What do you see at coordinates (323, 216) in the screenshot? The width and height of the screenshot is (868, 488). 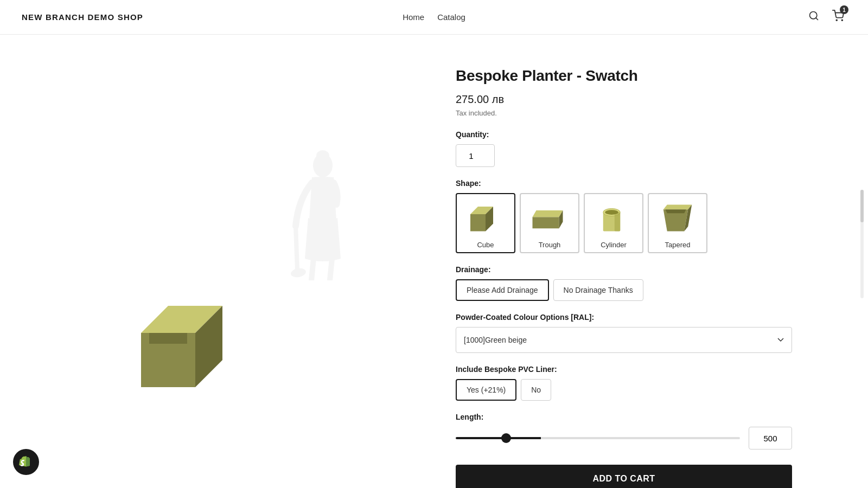 I see `gardener-silhouette` at bounding box center [323, 216].